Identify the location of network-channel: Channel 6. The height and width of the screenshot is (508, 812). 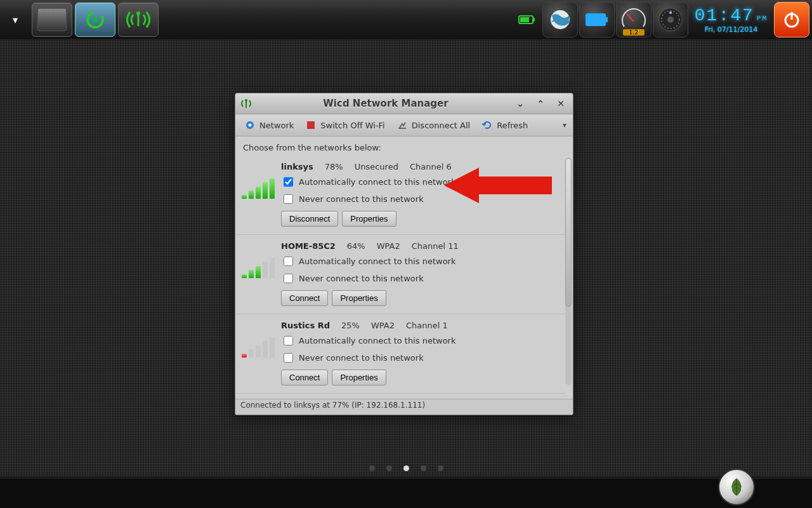
(431, 166).